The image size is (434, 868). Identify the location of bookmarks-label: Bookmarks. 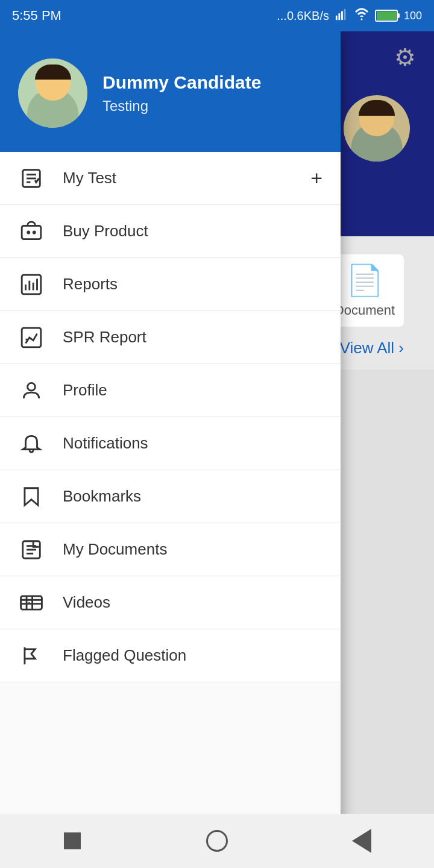
(193, 497).